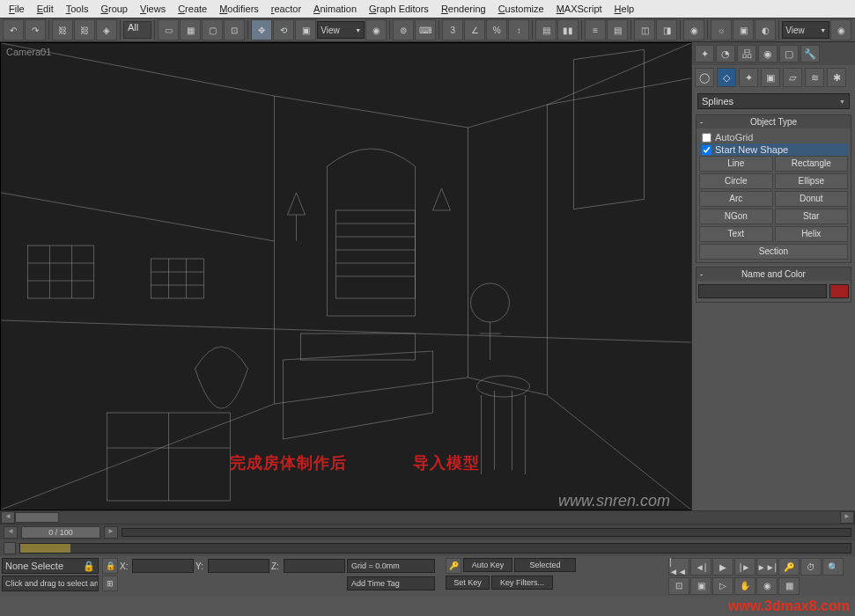 Image resolution: width=855 pixels, height=616 pixels. What do you see at coordinates (239, 566) in the screenshot?
I see `y-input` at bounding box center [239, 566].